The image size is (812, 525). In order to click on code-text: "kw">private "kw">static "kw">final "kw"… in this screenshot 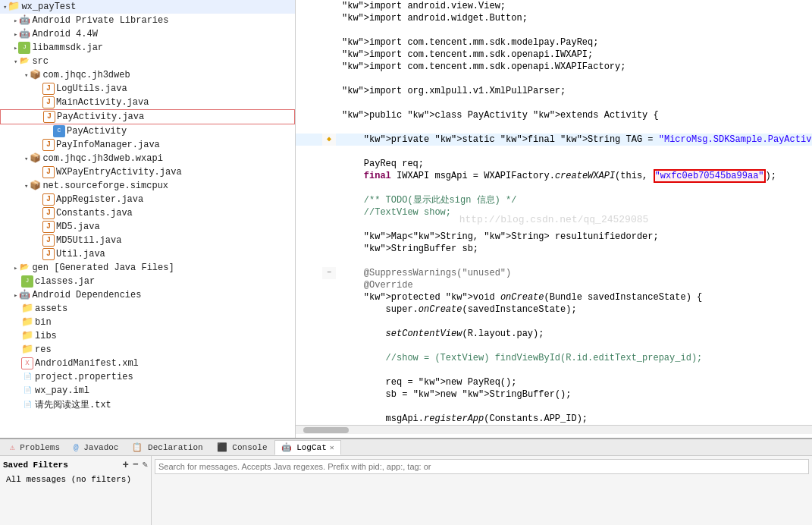, I will do `click(574, 140)`.